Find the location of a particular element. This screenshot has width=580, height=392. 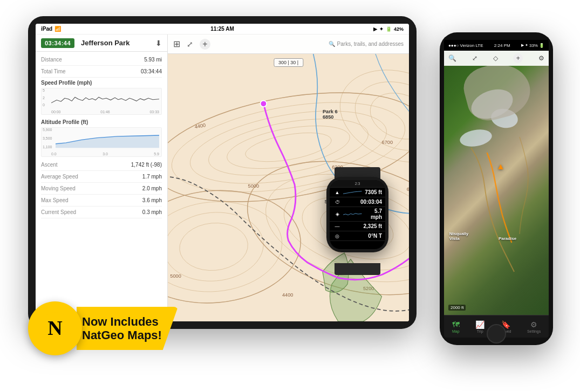

watch-metric-speed: ◈ 5.7 mph is located at coordinates (357, 215).